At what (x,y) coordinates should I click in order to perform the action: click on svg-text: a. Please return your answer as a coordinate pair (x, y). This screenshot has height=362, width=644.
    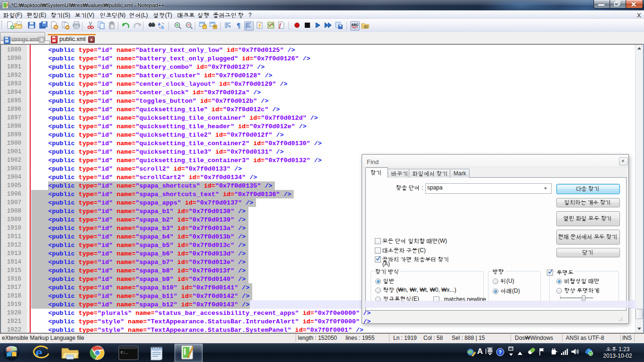
    Looking at the image, I should click on (159, 24).